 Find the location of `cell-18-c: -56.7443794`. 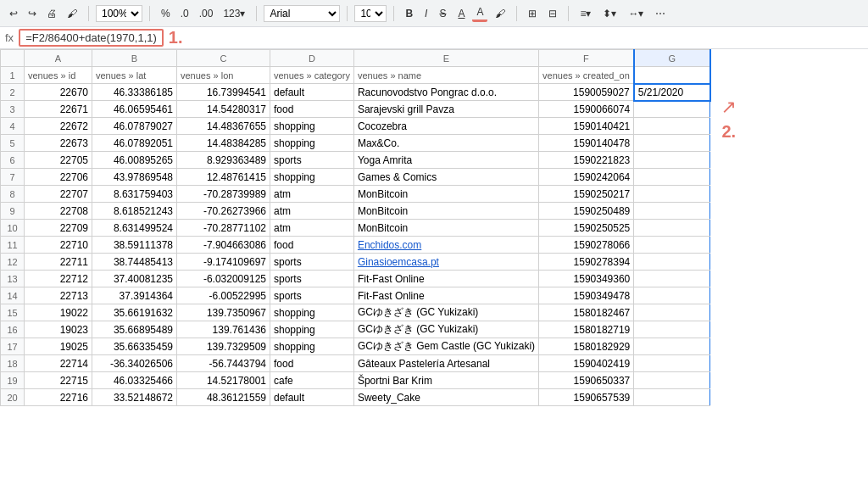

cell-18-c: -56.7443794 is located at coordinates (224, 364).